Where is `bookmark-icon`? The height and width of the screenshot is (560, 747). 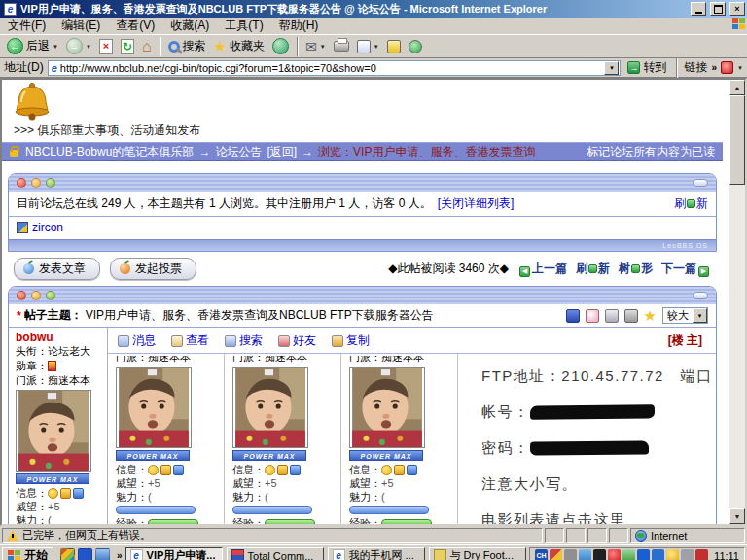
bookmark-icon is located at coordinates (612, 316).